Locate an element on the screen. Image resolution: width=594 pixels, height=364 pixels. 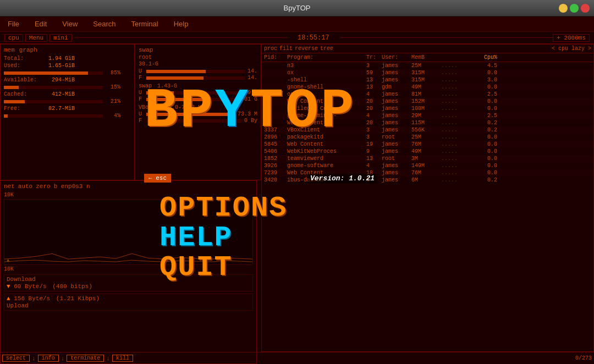
cell-pid: 3420 is located at coordinates (274, 180).